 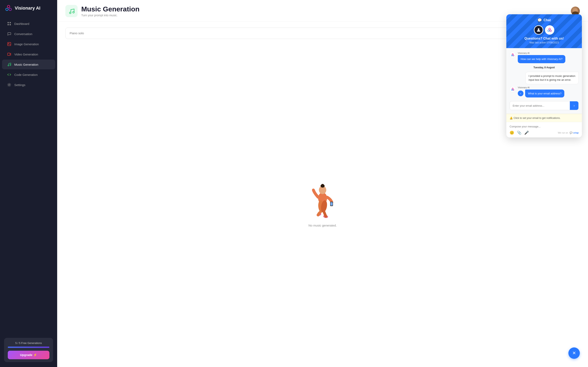 What do you see at coordinates (23, 34) in the screenshot?
I see `sidebar-item-conversation-label: Conversation` at bounding box center [23, 34].